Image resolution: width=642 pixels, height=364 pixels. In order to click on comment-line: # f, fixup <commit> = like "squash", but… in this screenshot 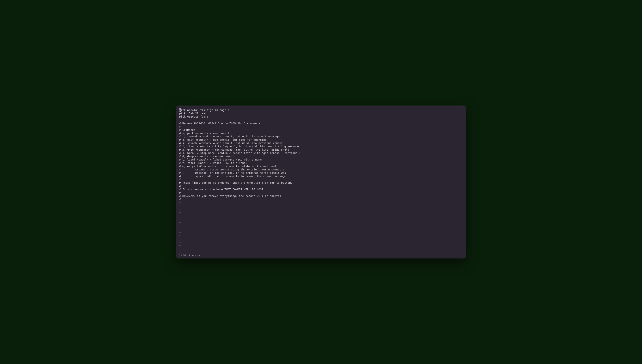, I will do `click(321, 146)`.